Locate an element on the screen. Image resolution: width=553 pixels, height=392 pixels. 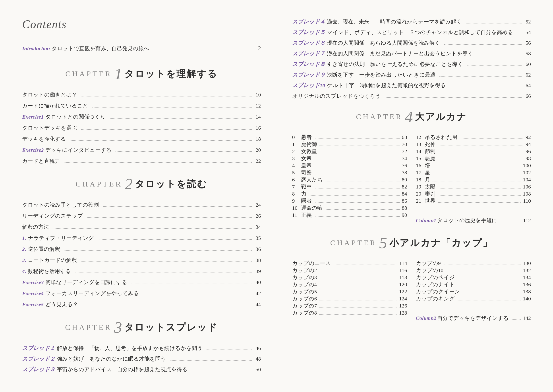
arc-page: 88 is located at coordinates (404, 208).